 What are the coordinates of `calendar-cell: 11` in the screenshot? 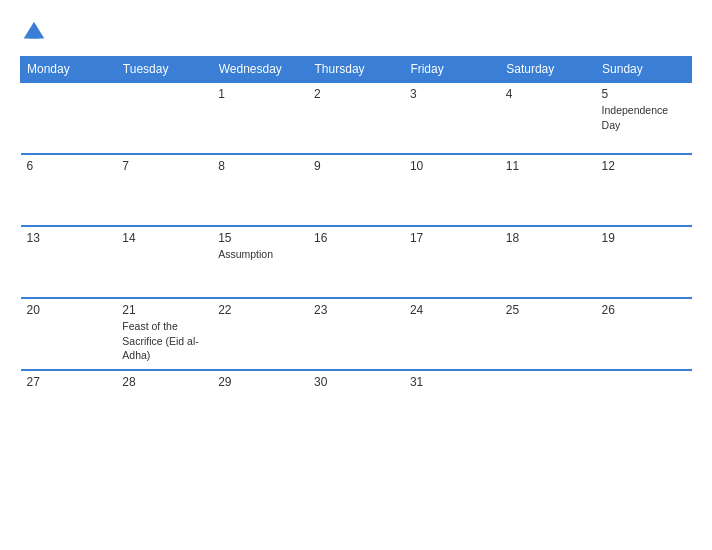 It's located at (548, 190).